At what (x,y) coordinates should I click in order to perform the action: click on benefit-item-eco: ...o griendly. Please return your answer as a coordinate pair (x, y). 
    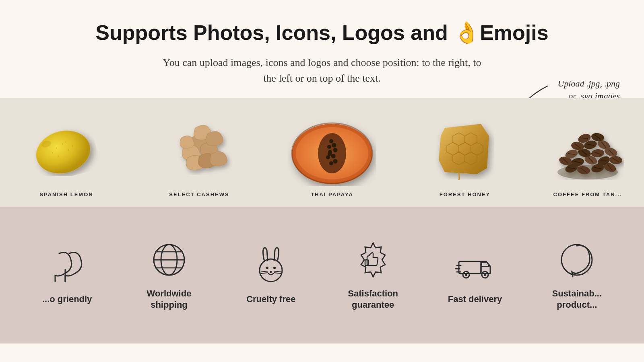
    Looking at the image, I should click on (67, 275).